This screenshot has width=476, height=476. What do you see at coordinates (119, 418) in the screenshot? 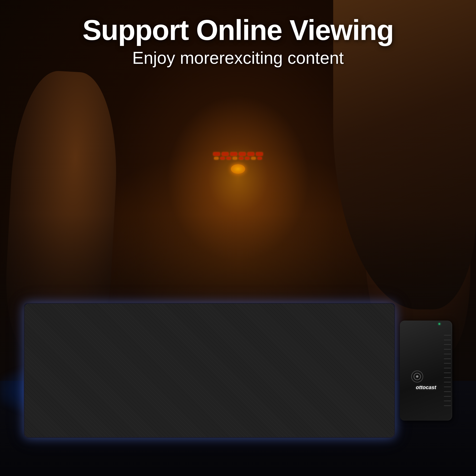
I see `app-a2dp: A2DP` at bounding box center [119, 418].